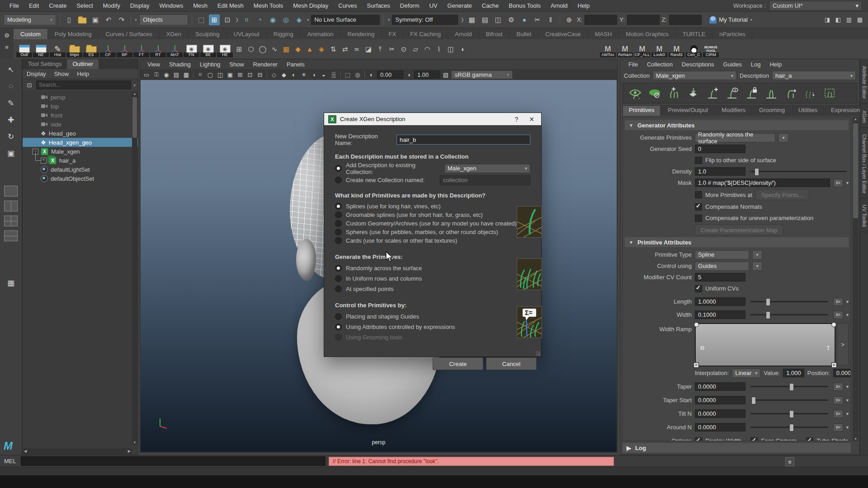 This screenshot has height=488, width=868. What do you see at coordinates (838, 20) in the screenshot?
I see `sidebar-toggle-toolsettings-icon: ◧` at bounding box center [838, 20].